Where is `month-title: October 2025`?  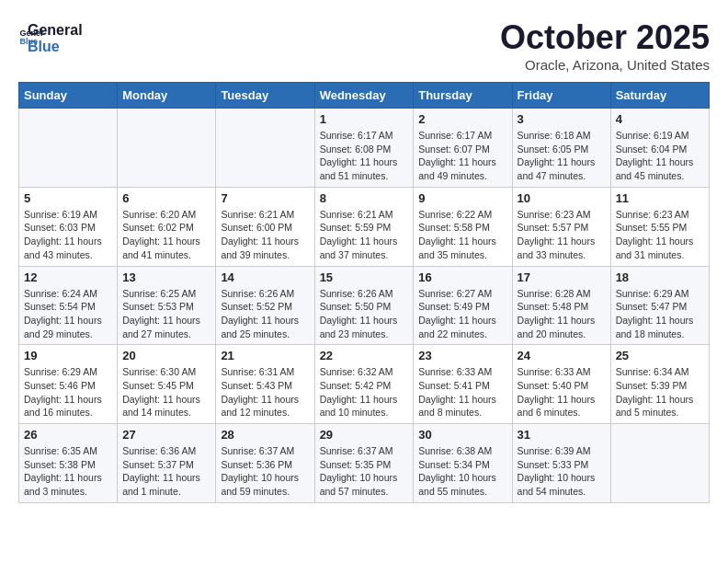
month-title: October 2025 is located at coordinates (605, 38).